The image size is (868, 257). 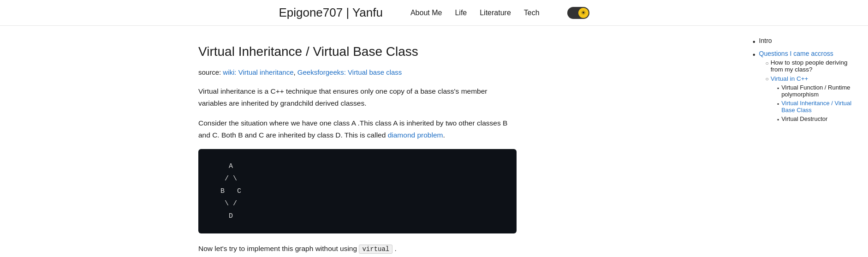 I want to click on sidebar-virtual-cpp-label: Virtual in C++, so click(x=790, y=78).